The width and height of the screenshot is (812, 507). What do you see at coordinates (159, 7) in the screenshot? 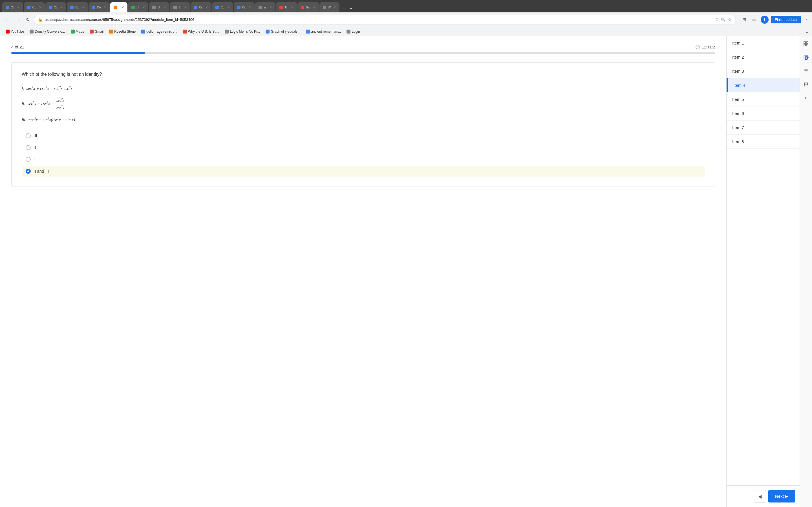
I see `tab-8: Ur ✕` at bounding box center [159, 7].